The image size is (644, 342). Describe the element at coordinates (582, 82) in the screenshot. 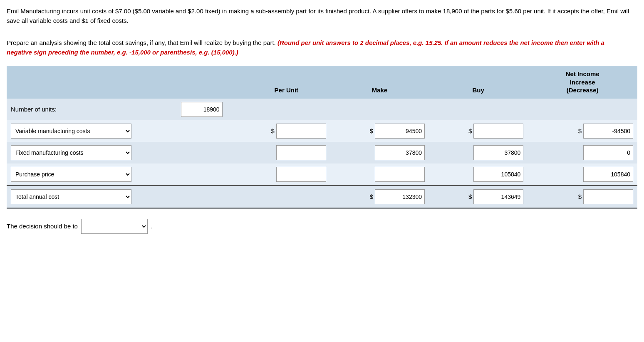

I see `header-net-income: Net Income Increase (Decrease)` at that location.